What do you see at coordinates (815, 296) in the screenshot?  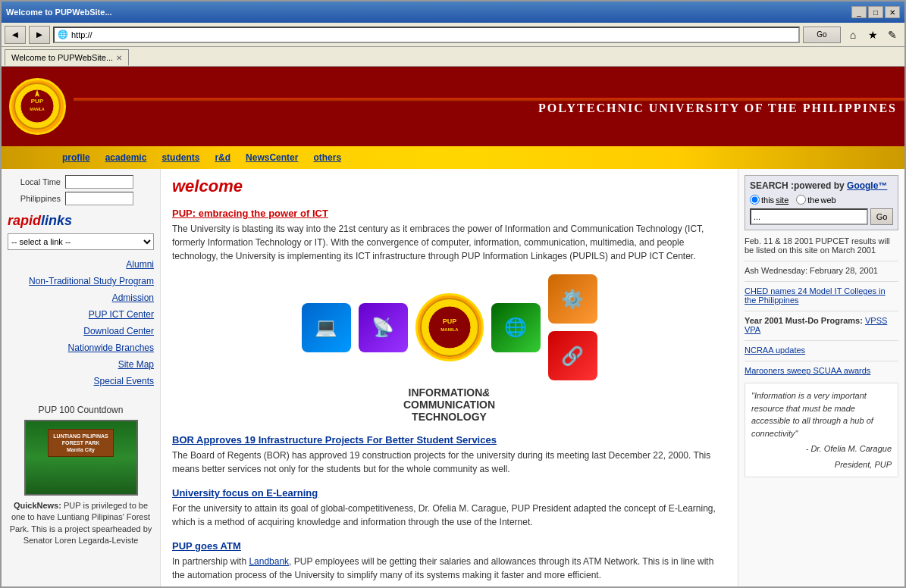 I see `ched-link: CHED names 24 Model IT Colleges in the P…` at bounding box center [815, 296].